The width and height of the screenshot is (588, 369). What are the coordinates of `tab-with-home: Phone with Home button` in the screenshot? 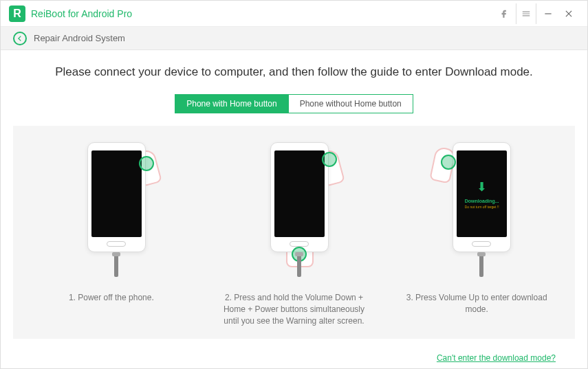 It's located at (231, 104).